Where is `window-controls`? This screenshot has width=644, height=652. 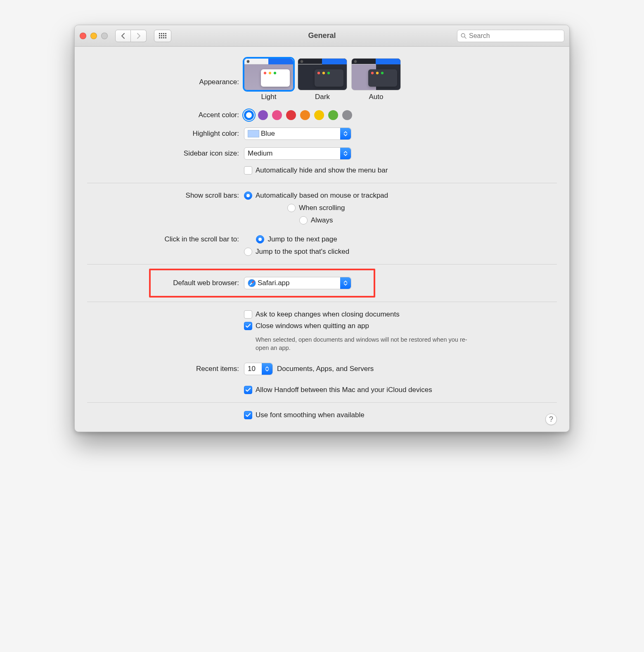
window-controls is located at coordinates (94, 36).